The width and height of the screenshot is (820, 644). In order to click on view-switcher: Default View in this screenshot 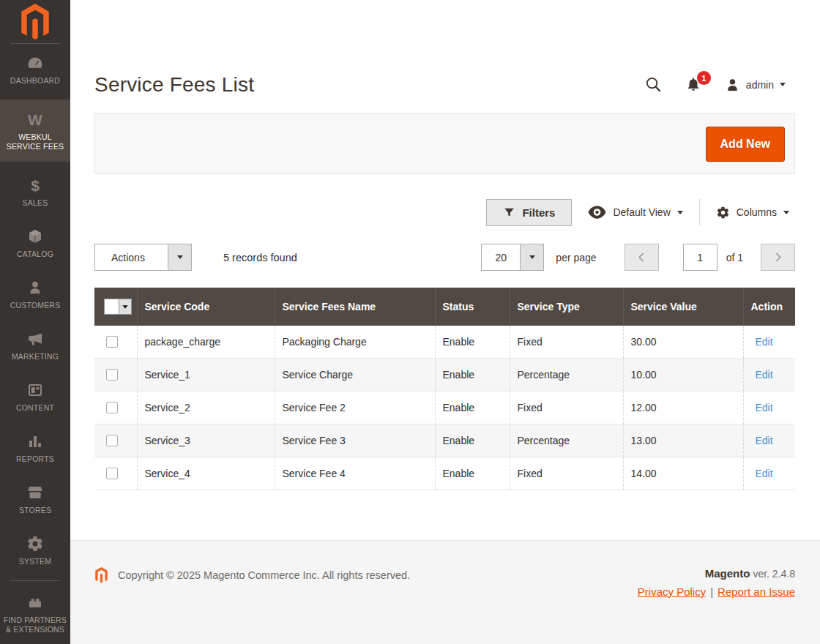, I will do `click(636, 212)`.